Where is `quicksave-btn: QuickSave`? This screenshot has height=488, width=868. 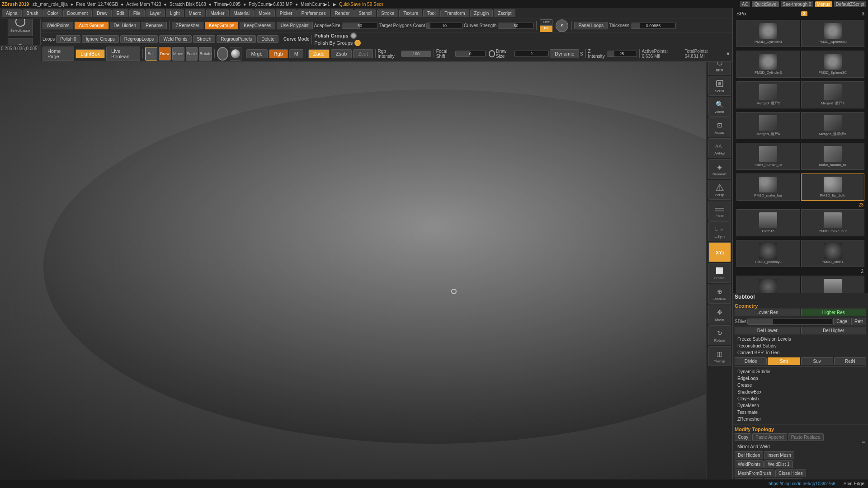
quicksave-btn: QuickSave is located at coordinates (765, 5).